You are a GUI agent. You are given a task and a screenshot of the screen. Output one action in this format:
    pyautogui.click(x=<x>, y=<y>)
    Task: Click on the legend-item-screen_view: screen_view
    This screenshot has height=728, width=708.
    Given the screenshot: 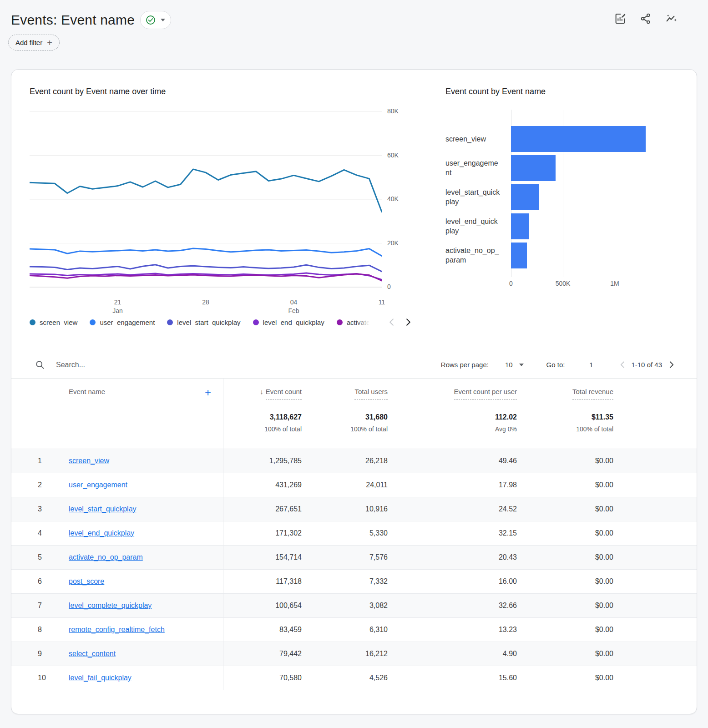 What is the action you would take?
    pyautogui.click(x=54, y=322)
    